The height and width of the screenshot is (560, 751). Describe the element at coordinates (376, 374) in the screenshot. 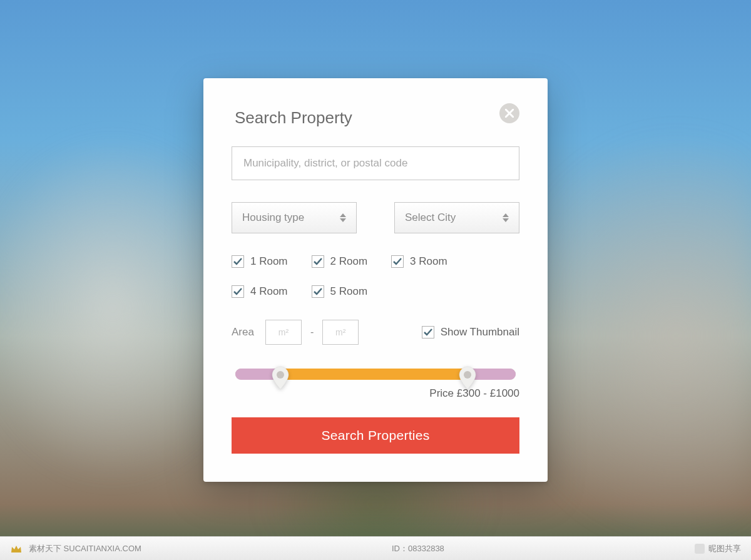

I see `price-slider` at that location.